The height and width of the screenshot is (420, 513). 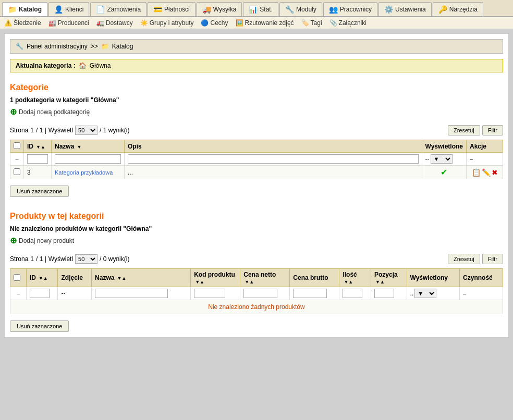 I want to click on prod-filter-vis-select: ▼ Tak Nie, so click(x=425, y=293).